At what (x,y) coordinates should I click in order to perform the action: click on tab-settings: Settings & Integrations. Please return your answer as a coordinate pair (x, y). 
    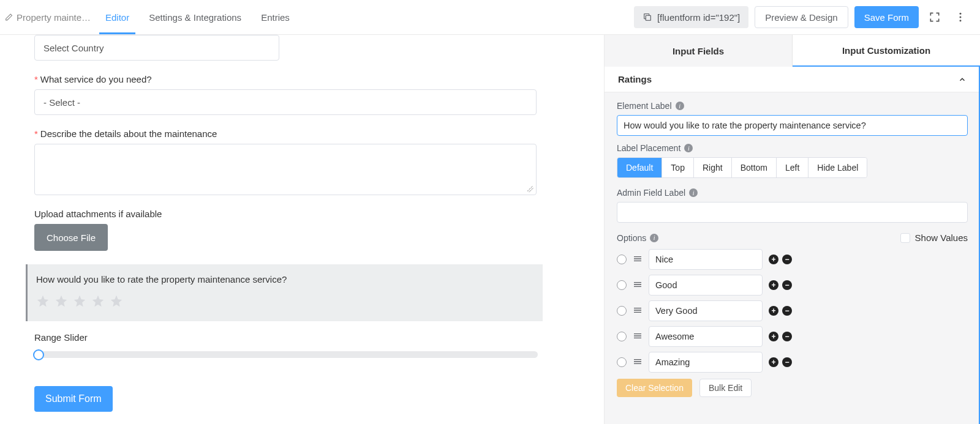
    Looking at the image, I should click on (195, 17).